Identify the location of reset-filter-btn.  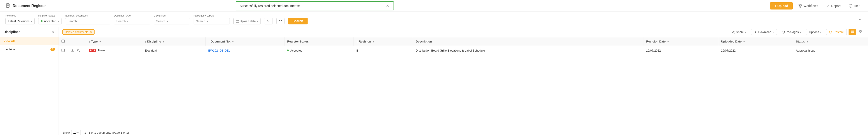
(280, 21).